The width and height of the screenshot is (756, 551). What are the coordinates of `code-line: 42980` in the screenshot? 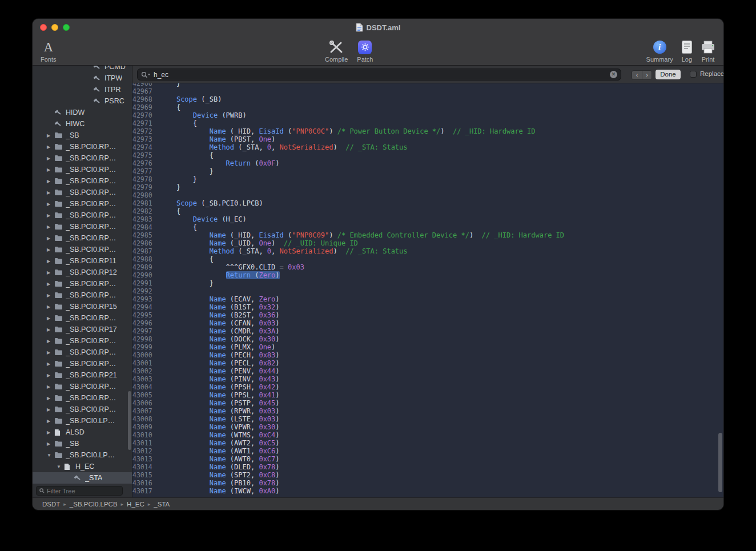 It's located at (428, 195).